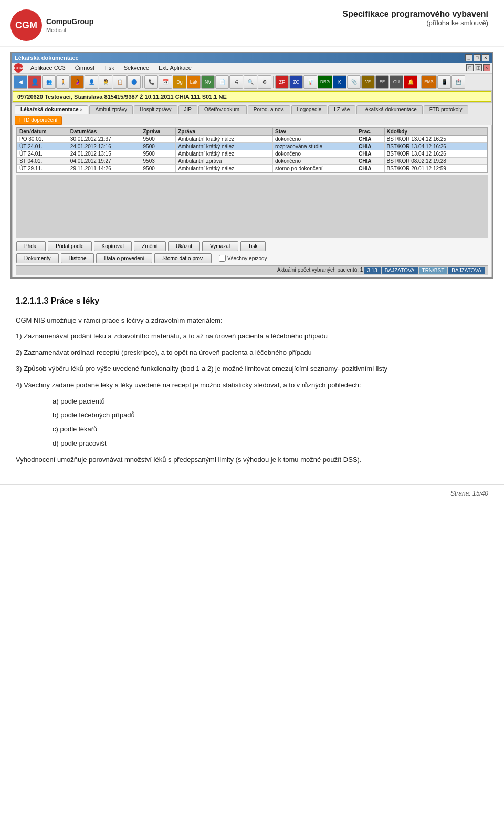 The image size is (504, 834). Describe the element at coordinates (310, 82) in the screenshot. I see `tb-btn-21: 📊` at that location.